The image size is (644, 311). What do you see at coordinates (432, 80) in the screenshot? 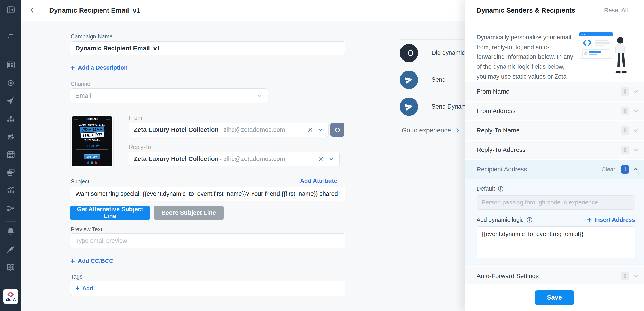
I see `experience-node-list: Did dynamic_t Send Send Dynamic` at bounding box center [432, 80].